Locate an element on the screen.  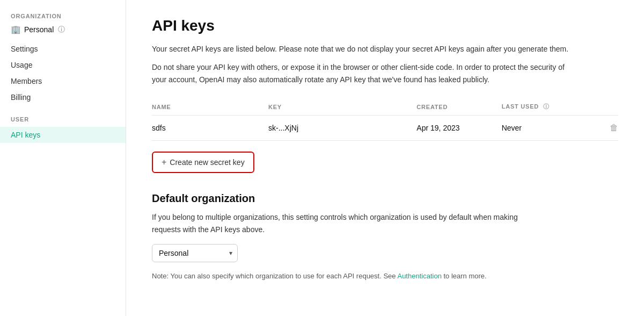
description-2: Do not share your API key with others, o… is located at coordinates (361, 73).